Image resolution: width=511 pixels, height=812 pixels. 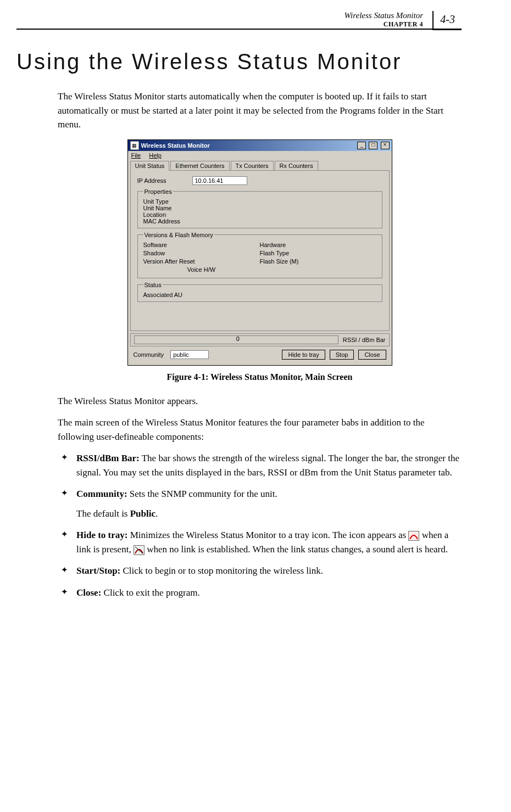 I want to click on tab-bar: Unit Status Ethernet Counters Tx Counter…, so click(x=260, y=166).